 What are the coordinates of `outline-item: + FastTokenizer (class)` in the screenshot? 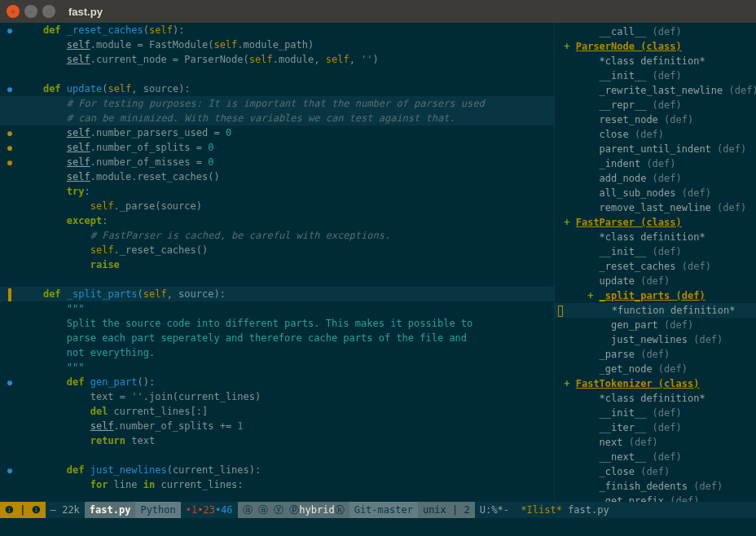 It's located at (655, 384).